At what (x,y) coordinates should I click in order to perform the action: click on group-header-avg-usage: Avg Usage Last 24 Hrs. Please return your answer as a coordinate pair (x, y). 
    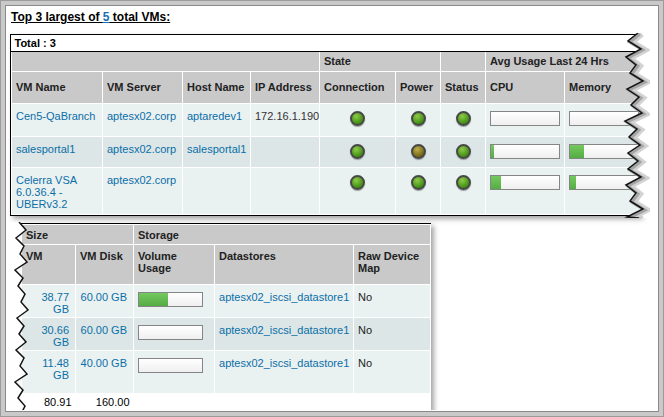
    Looking at the image, I should click on (564, 61).